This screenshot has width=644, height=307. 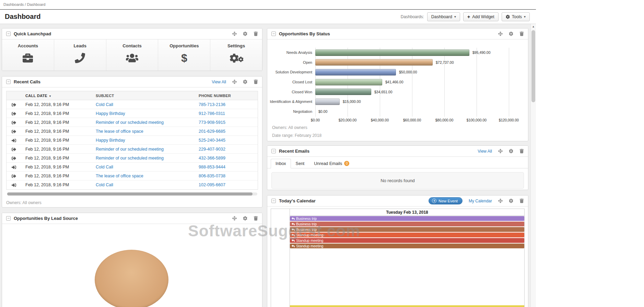 What do you see at coordinates (46, 218) in the screenshot?
I see `widget-title: Opportunities By Lead Source` at bounding box center [46, 218].